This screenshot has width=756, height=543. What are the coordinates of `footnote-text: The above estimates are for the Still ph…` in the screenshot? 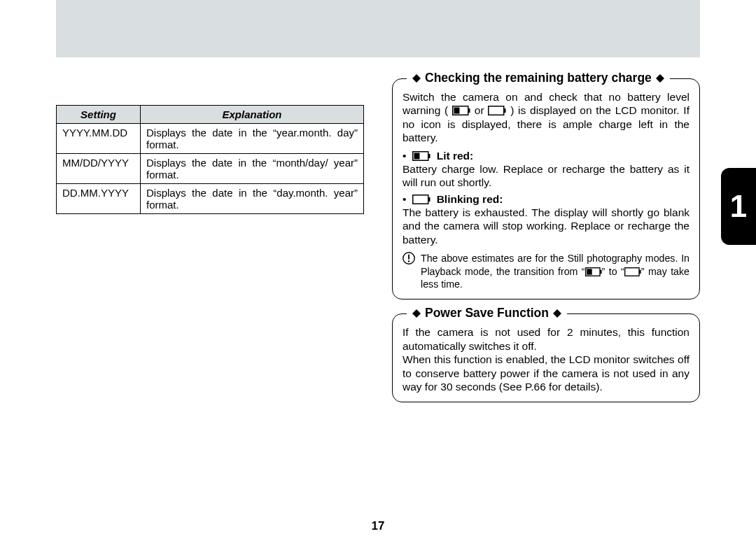 It's located at (555, 272).